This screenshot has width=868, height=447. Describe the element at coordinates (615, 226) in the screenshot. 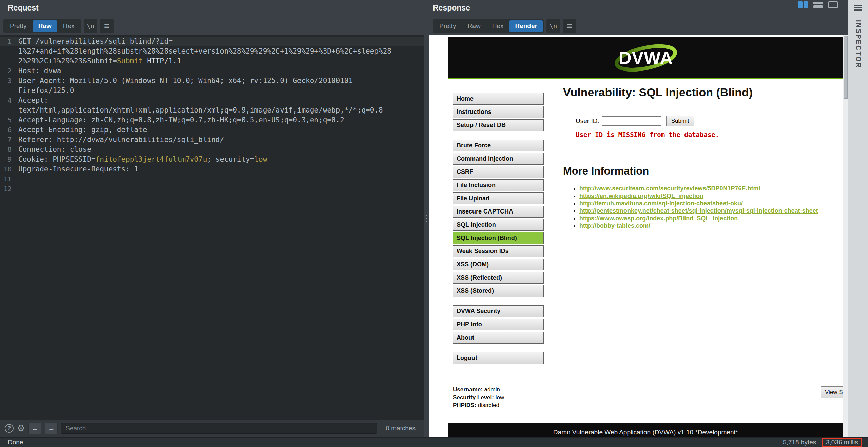

I see `external-link: http://bobby-tables.com/` at that location.